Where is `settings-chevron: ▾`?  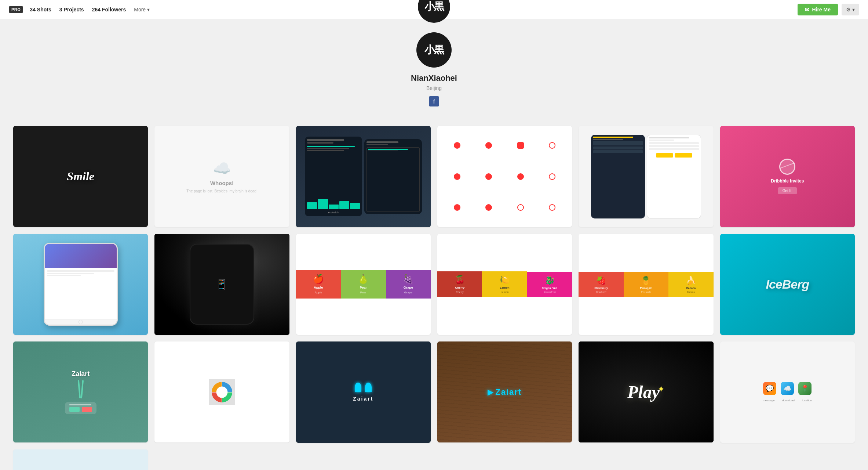
settings-chevron: ▾ is located at coordinates (853, 10).